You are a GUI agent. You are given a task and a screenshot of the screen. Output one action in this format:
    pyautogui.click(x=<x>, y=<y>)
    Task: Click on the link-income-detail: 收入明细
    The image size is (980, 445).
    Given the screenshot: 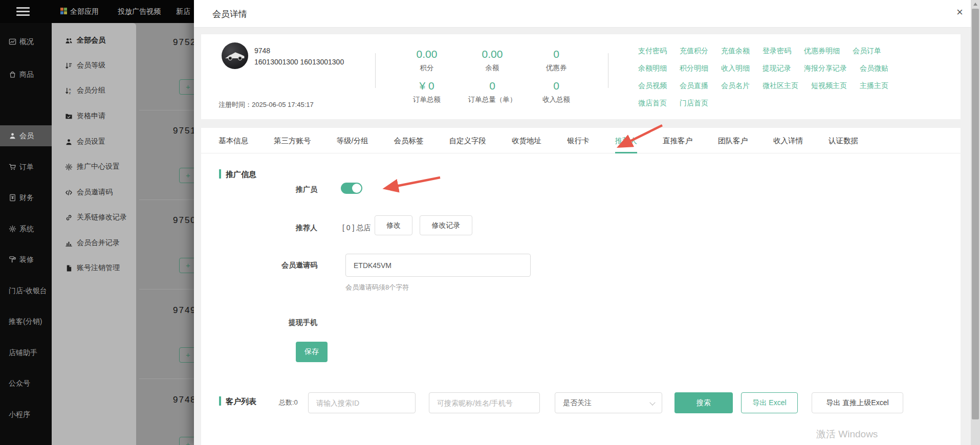 What is the action you would take?
    pyautogui.click(x=735, y=69)
    